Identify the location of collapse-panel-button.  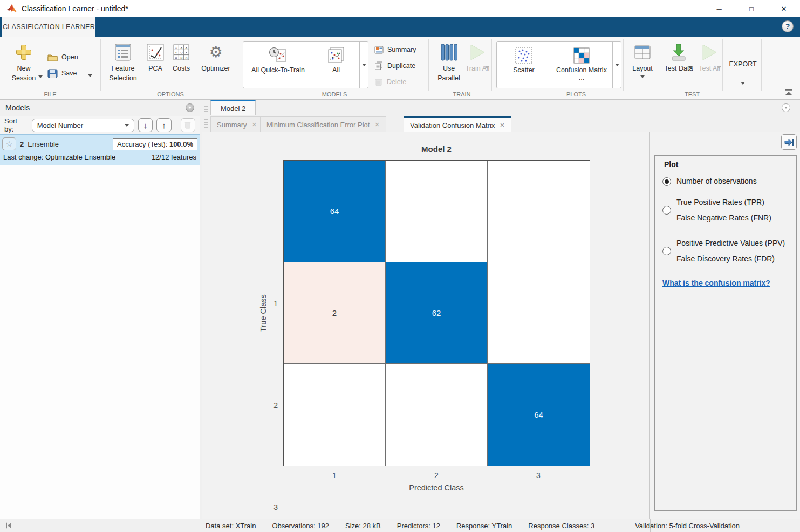
(789, 142).